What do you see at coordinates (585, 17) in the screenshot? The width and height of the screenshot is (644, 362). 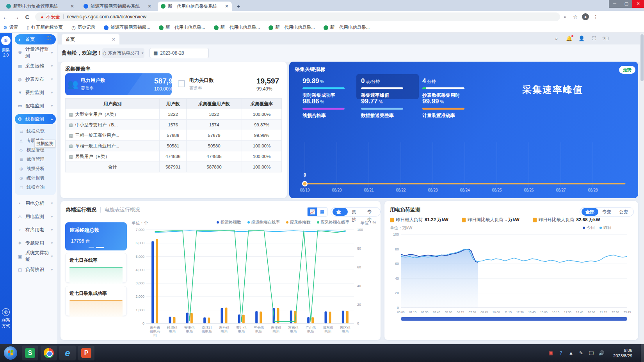 I see `profile-avatar: ●` at bounding box center [585, 17].